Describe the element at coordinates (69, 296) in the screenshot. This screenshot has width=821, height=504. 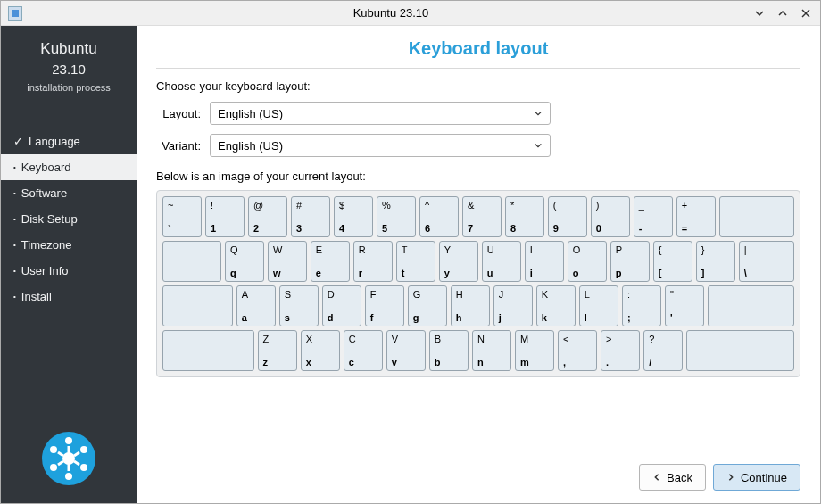
I see `sidebar-step-install: •Install` at that location.